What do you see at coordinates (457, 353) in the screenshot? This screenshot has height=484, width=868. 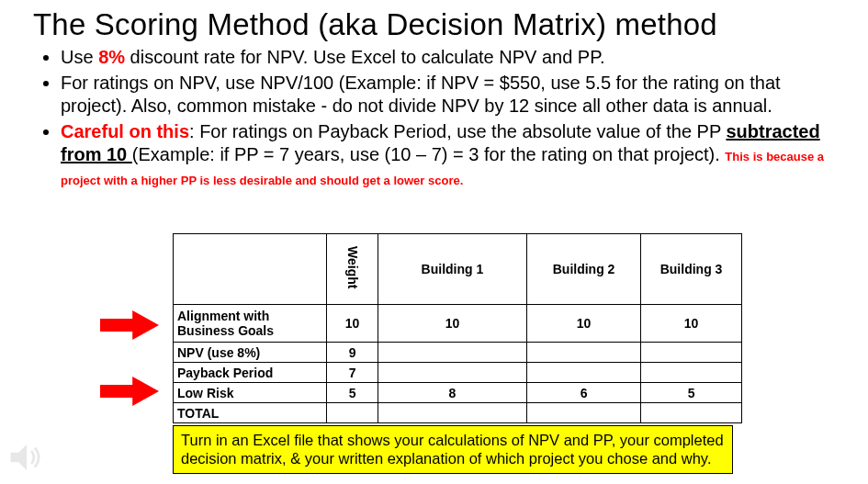 I see `table-row: NPV (use 8%) 9` at bounding box center [457, 353].